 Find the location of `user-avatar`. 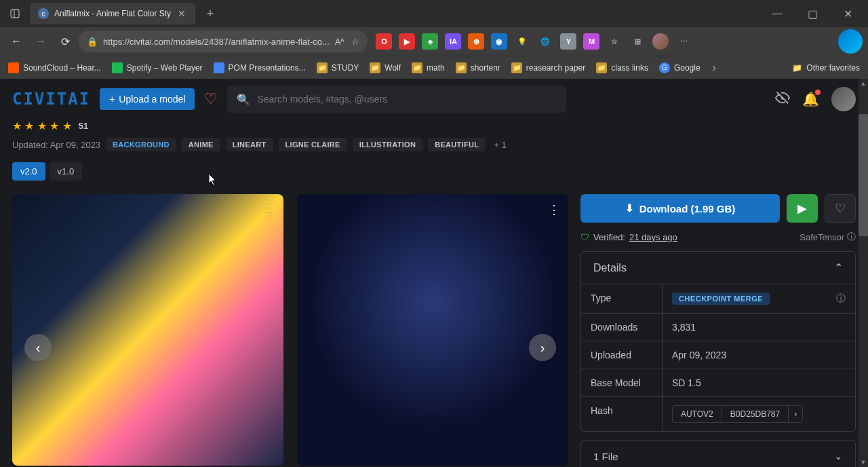

user-avatar is located at coordinates (844, 99).